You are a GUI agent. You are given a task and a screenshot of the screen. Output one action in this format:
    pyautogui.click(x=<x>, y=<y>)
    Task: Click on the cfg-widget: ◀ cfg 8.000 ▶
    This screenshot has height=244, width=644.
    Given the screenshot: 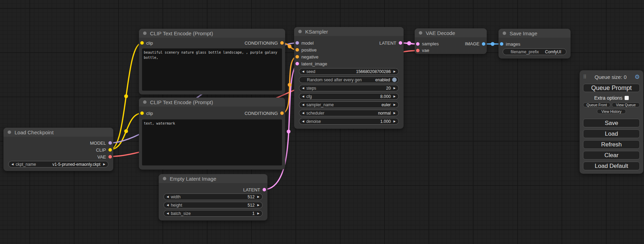 What is the action you would take?
    pyautogui.click(x=349, y=96)
    